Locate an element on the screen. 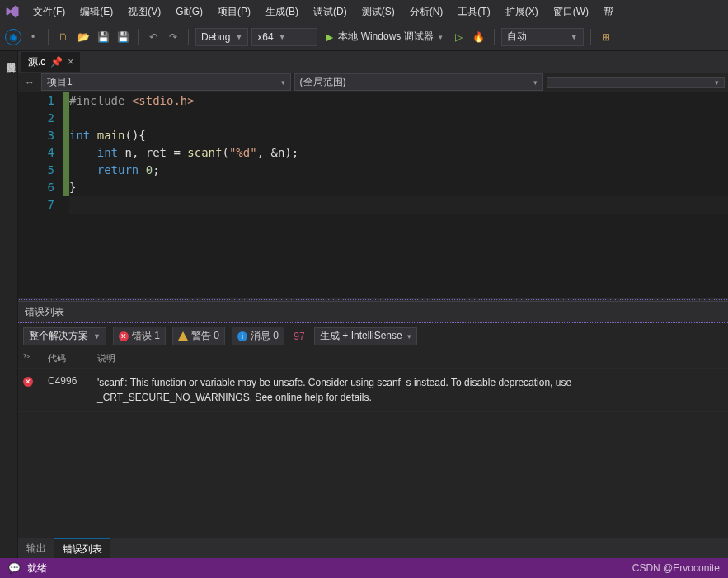  run-debugger-button: ▶本地 Windows 调试器▾ is located at coordinates (384, 36).